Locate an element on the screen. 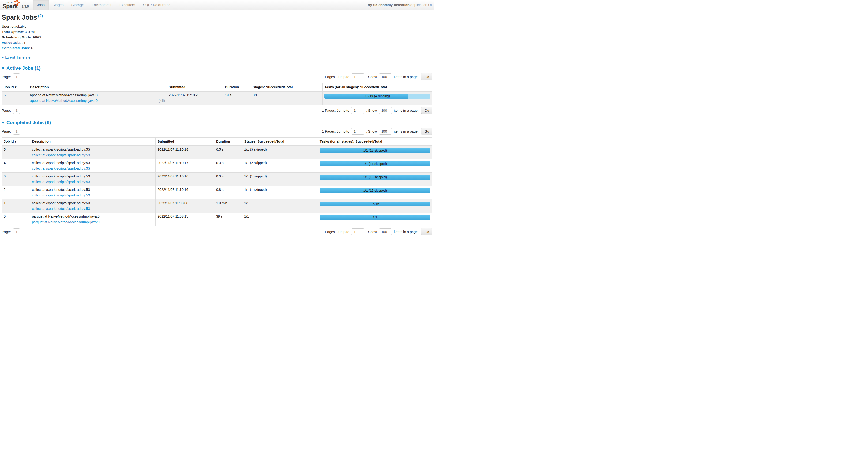 This screenshot has width=868, height=455. completed-jobs-top-pagination: Page: 1 Pages. Jump to . Show items in a… is located at coordinates (217, 131).